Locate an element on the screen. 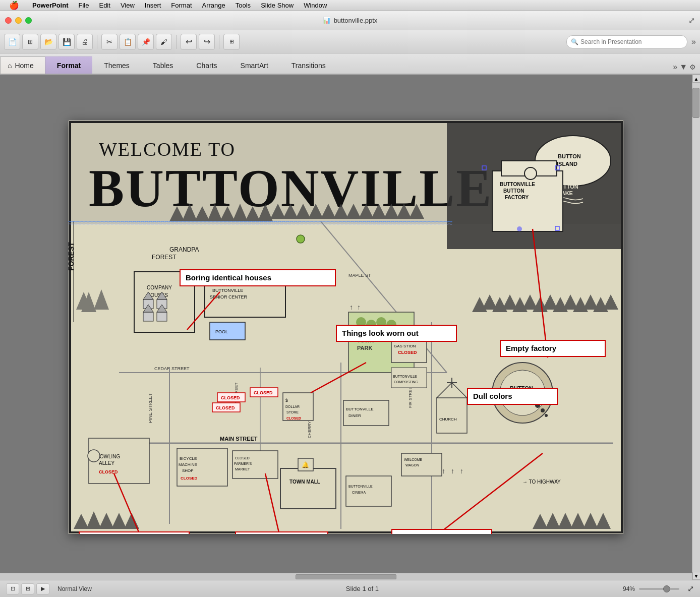  menu-view: View is located at coordinates (128, 5).